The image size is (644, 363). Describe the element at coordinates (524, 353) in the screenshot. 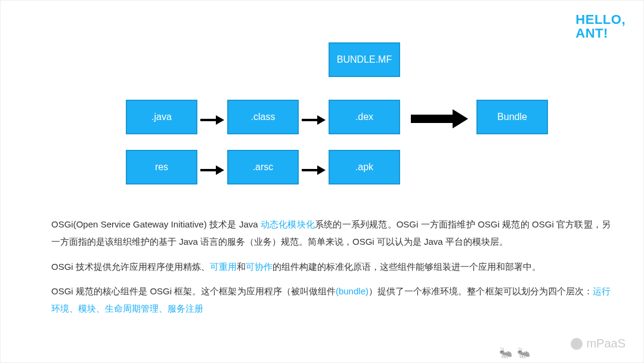

I see `ant-decoration-2: 🐜` at that location.